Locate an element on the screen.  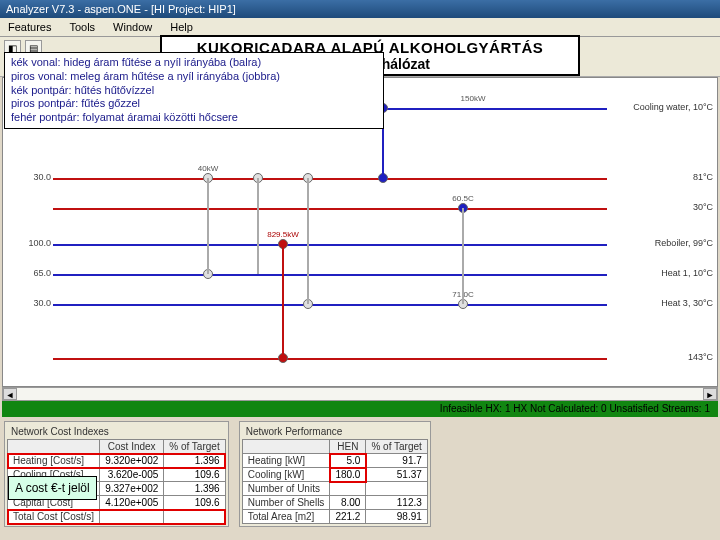
window-title-bar: Analyzer V7.3 - aspen.ONE - [HI Project:… is located at coordinates (360, 9).